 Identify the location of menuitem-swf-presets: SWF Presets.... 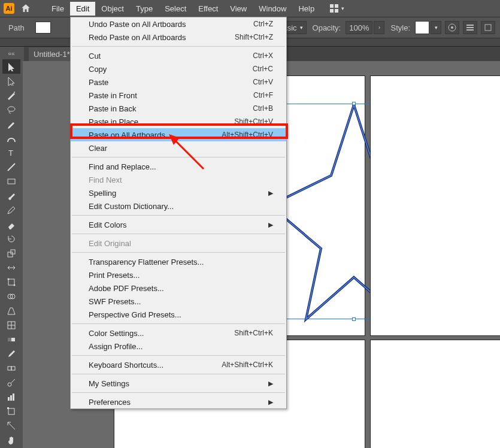
(178, 301).